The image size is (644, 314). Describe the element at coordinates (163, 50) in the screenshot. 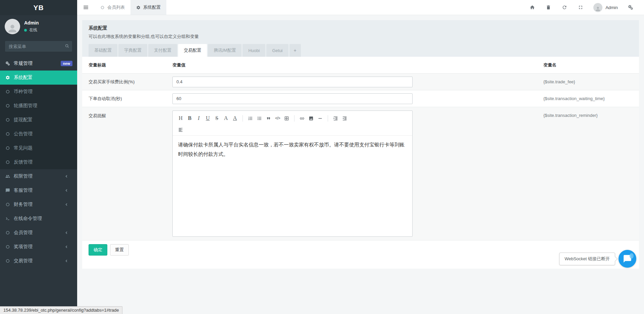

I see `tab-payment-config: 支付配置` at that location.